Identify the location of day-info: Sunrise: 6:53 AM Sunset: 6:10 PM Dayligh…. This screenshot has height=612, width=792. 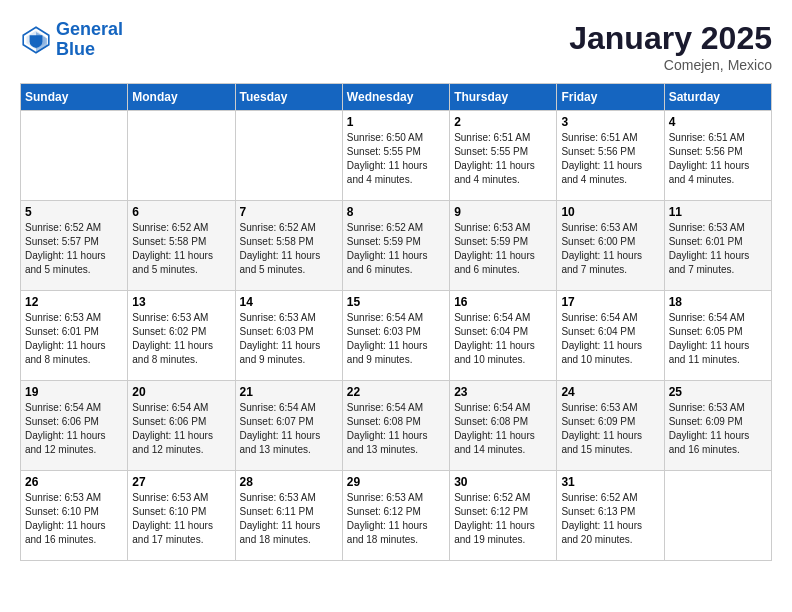
(181, 519).